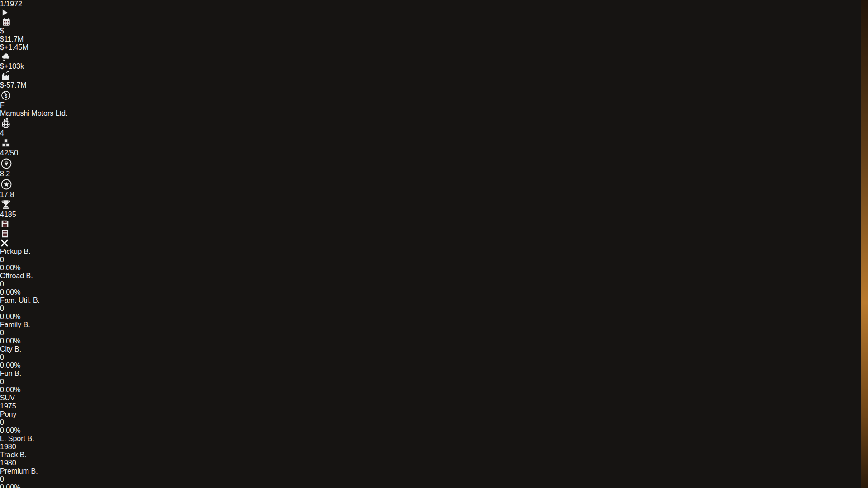 The height and width of the screenshot is (488, 868). What do you see at coordinates (9, 234) in the screenshot?
I see `reports-doc-button` at bounding box center [9, 234].